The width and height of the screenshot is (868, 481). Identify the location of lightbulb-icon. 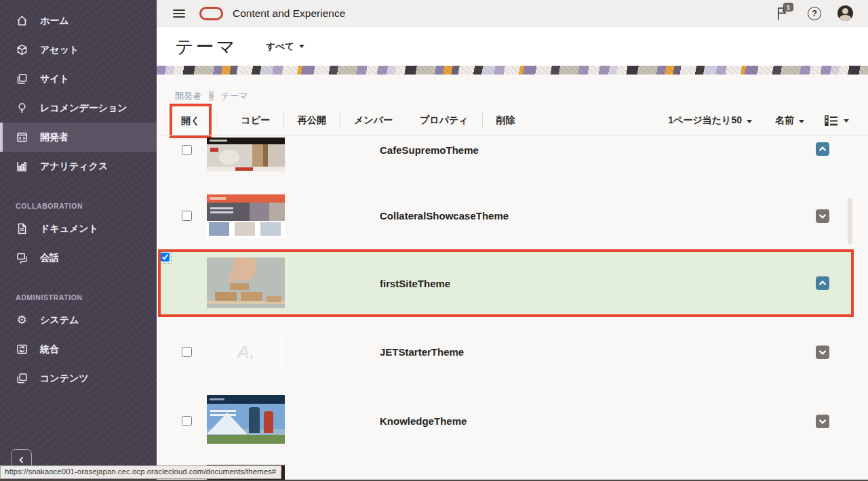
(22, 108).